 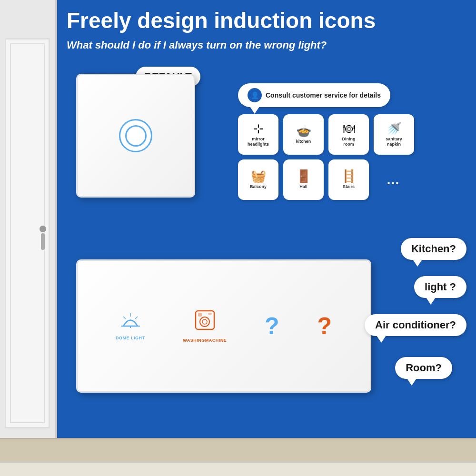 What do you see at coordinates (136, 136) in the screenshot?
I see `single-switch-panel` at bounding box center [136, 136].